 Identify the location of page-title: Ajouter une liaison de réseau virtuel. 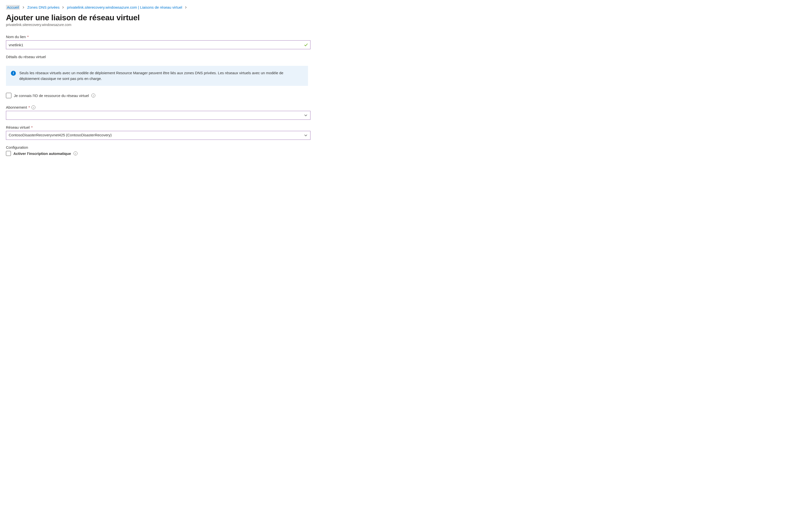
(398, 18).